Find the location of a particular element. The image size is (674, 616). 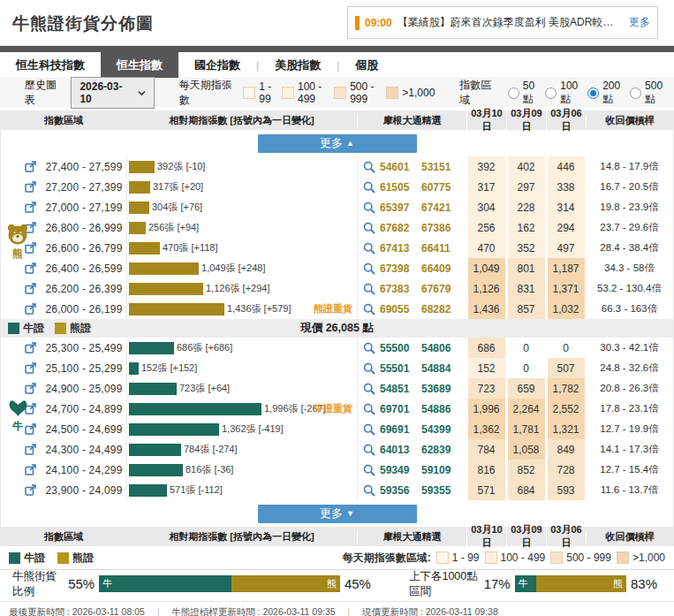

more-up-button: 更多▲ is located at coordinates (337, 143).